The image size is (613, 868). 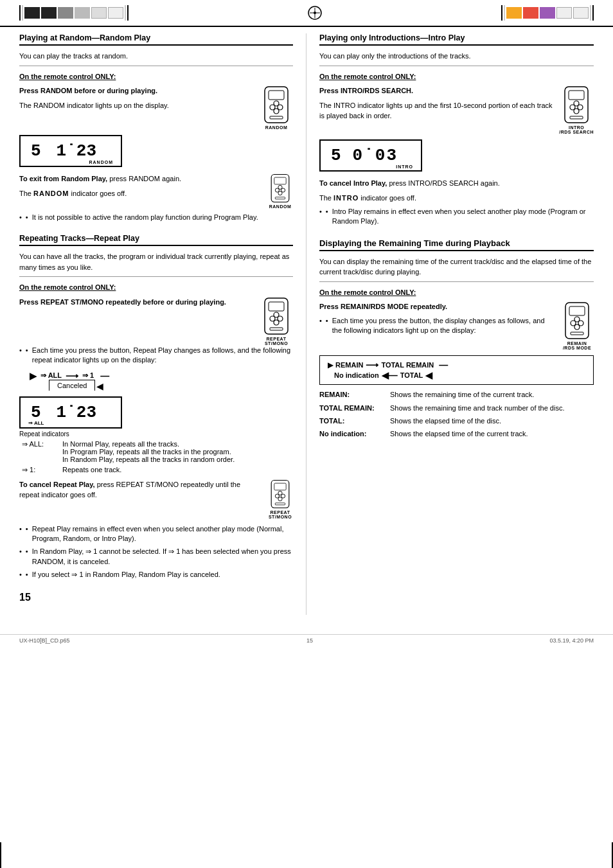 I want to click on repeat-cancel-label: REPEATST/MONO, so click(x=280, y=515).